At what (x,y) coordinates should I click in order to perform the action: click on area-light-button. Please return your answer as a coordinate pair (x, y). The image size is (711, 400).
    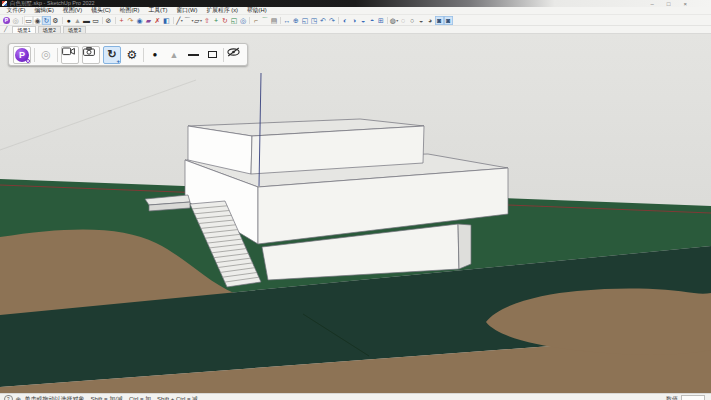
    Looking at the image, I should click on (212, 55).